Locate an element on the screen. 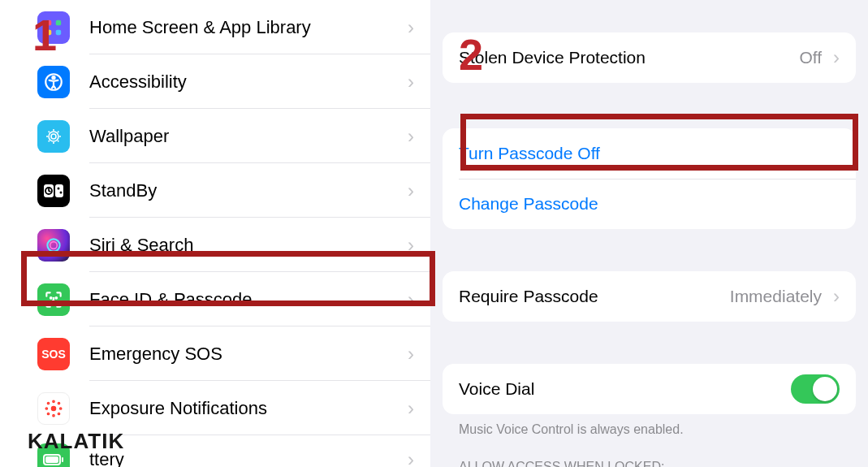  step-number-2: 2 is located at coordinates (471, 54).